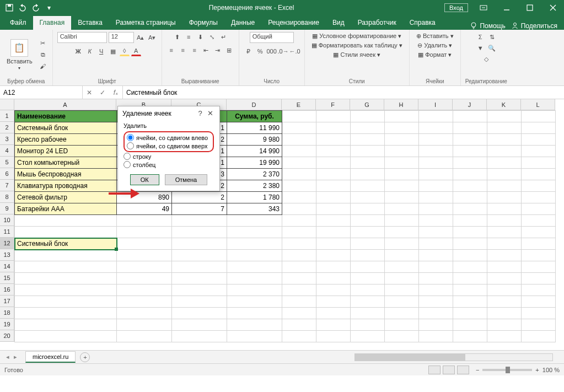 This screenshot has height=392, width=564. Describe the element at coordinates (470, 105) in the screenshot. I see `column-header: J` at that location.